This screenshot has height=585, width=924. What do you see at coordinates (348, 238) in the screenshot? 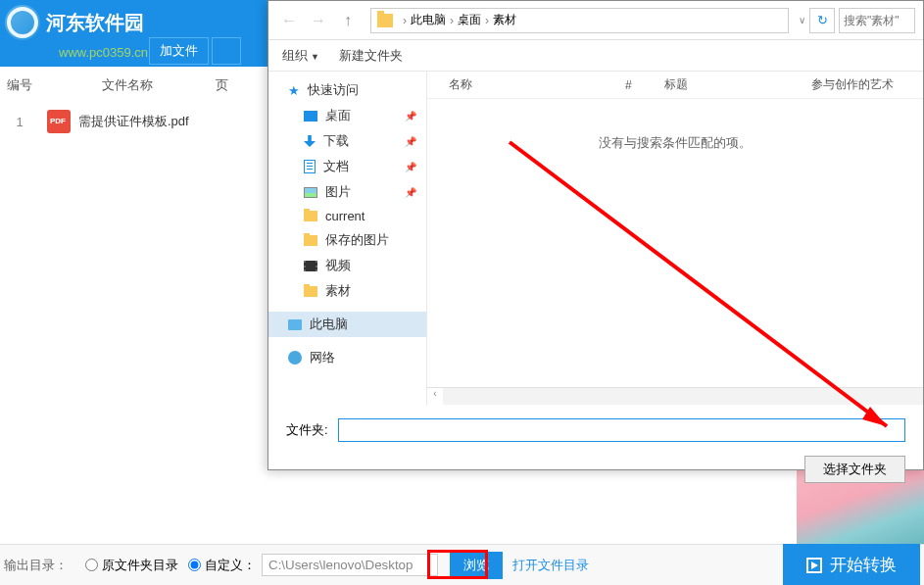
I see `dialog-sidebar: ★快速访问 桌面📌 下载📌 文档📌 图片📌 current 保存的图片 视频 素…` at bounding box center [348, 238].